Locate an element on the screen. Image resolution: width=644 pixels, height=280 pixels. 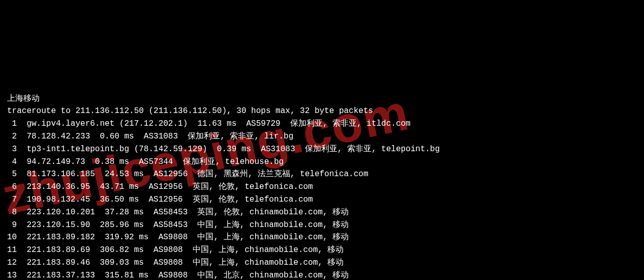
hop-line: 223.120.15.90 285.96 ms AS58453 中国, 上海, … is located at coordinates (188, 225).